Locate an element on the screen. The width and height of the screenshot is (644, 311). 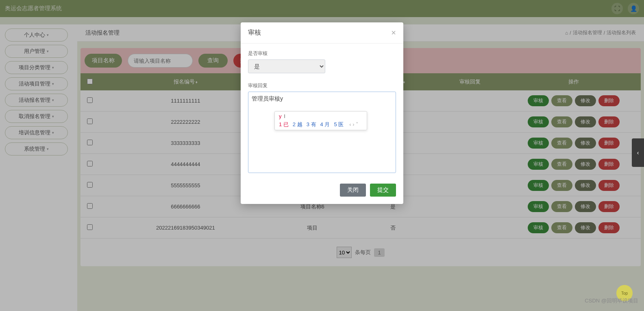
ime-candidate: 5 医 is located at coordinates (339, 125).